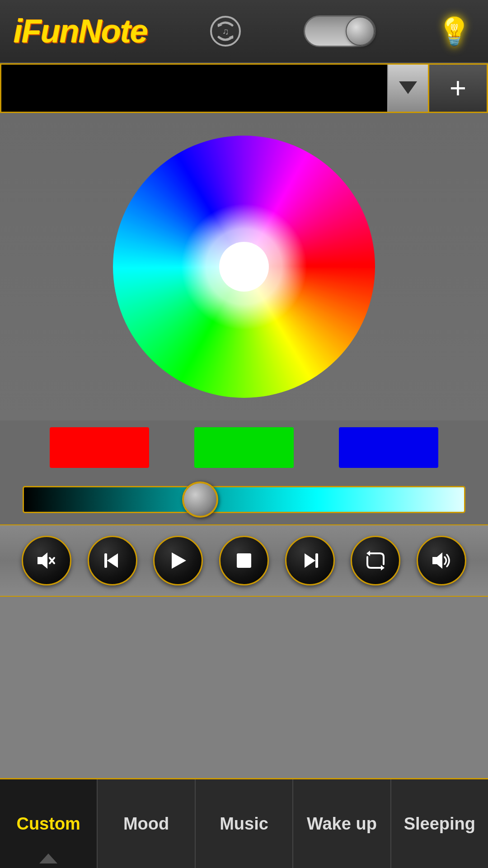  I want to click on tab-custom-label: Custom, so click(48, 824).